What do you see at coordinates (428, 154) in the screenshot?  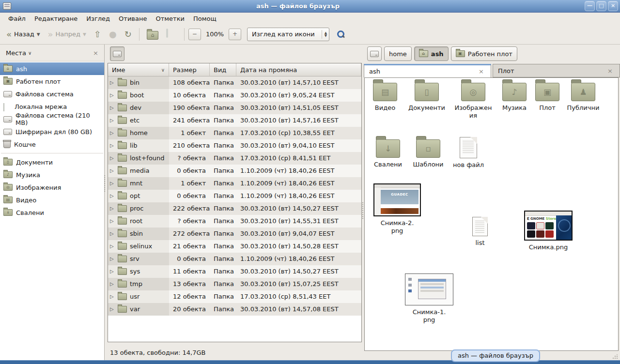 I see `list-item: ▫ Шаблони` at bounding box center [428, 154].